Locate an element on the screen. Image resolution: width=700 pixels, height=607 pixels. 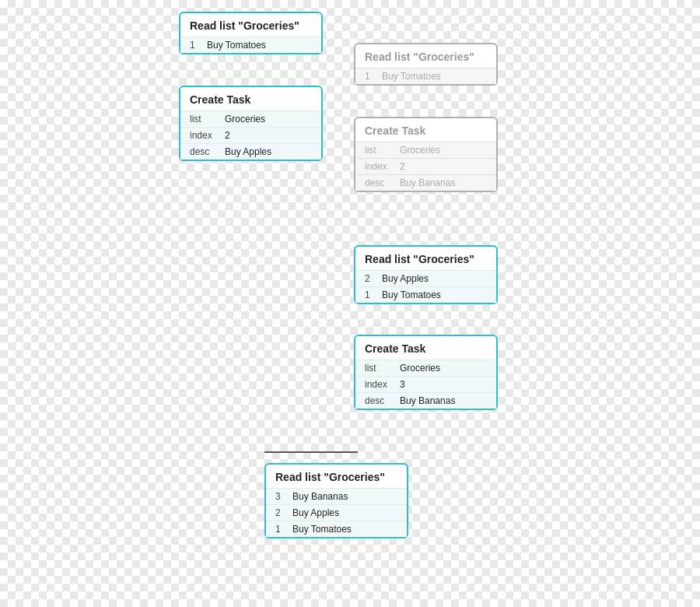
card4-title: Create Task is located at coordinates (426, 130).